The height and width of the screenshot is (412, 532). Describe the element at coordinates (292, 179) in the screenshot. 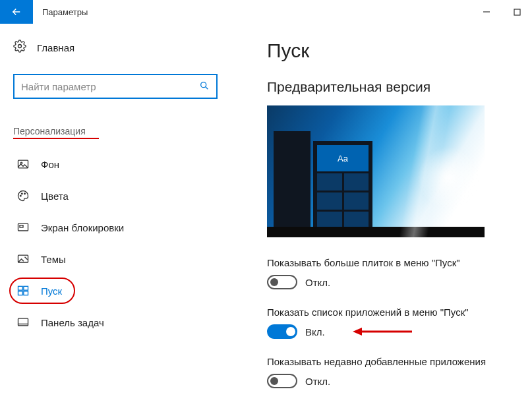

I see `preview-start-menu` at that location.